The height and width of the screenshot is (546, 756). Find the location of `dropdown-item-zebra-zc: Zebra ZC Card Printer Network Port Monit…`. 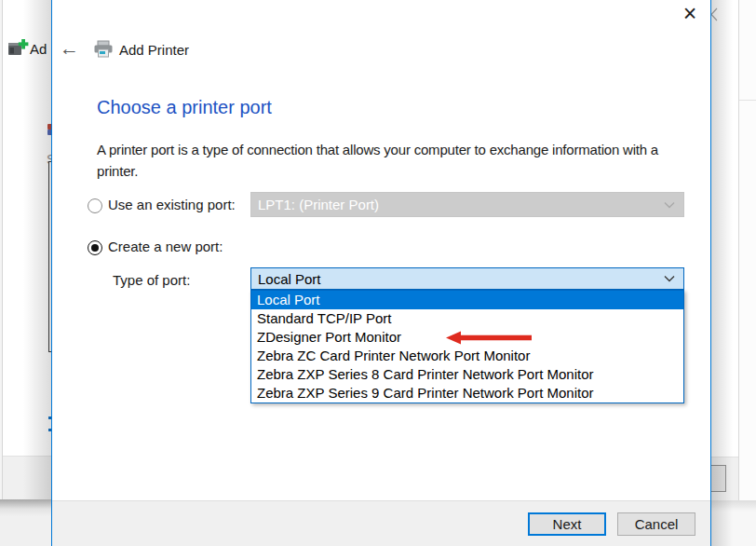

dropdown-item-zebra-zc: Zebra ZC Card Printer Network Port Monit… is located at coordinates (467, 356).